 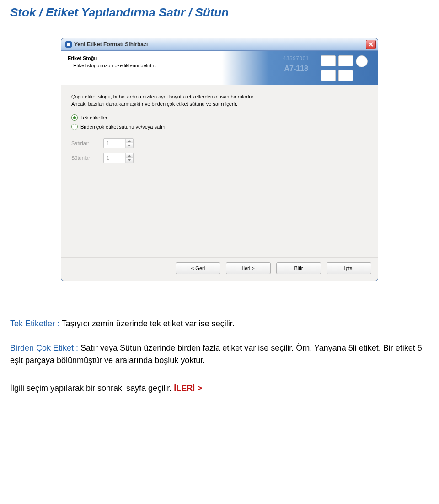 I want to click on titlebar: Yeni Etiket Formatı Sihirbazı, so click(x=220, y=45).